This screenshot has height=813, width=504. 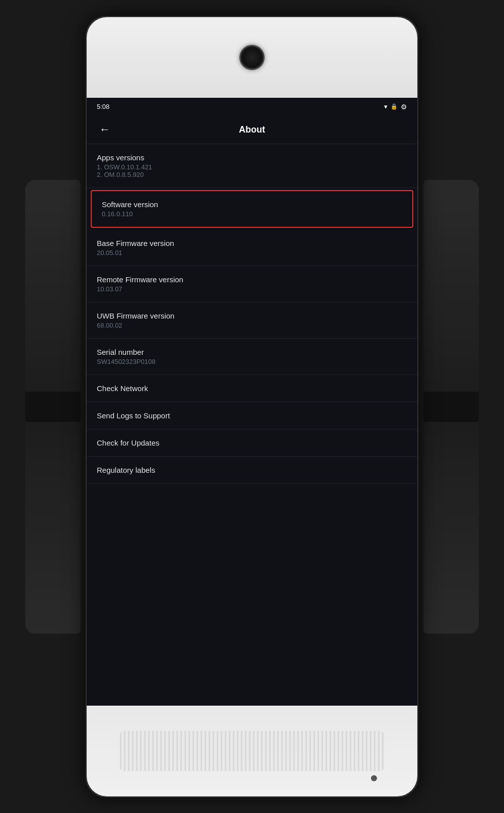 What do you see at coordinates (252, 443) in the screenshot?
I see `list-item-check-updates: Check for Updates` at bounding box center [252, 443].